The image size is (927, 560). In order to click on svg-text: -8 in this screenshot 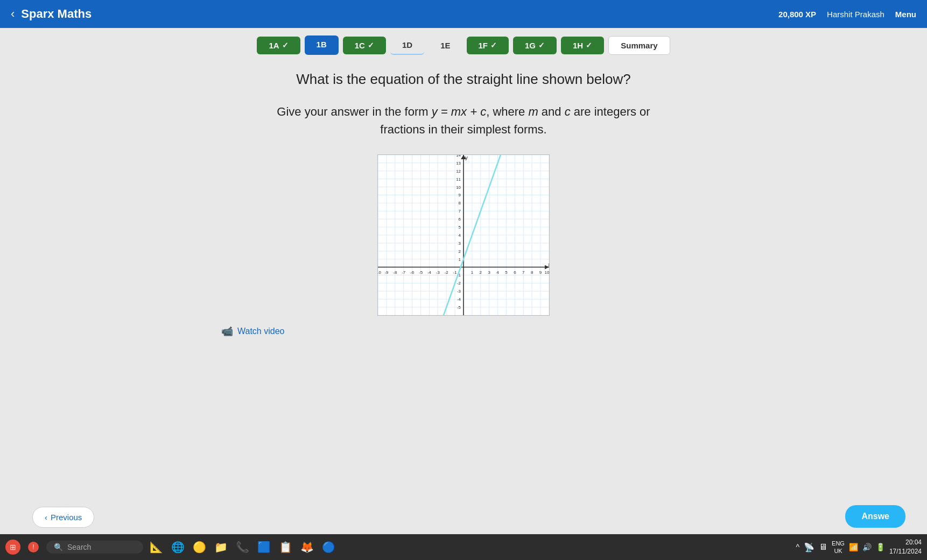, I will do `click(395, 272)`.